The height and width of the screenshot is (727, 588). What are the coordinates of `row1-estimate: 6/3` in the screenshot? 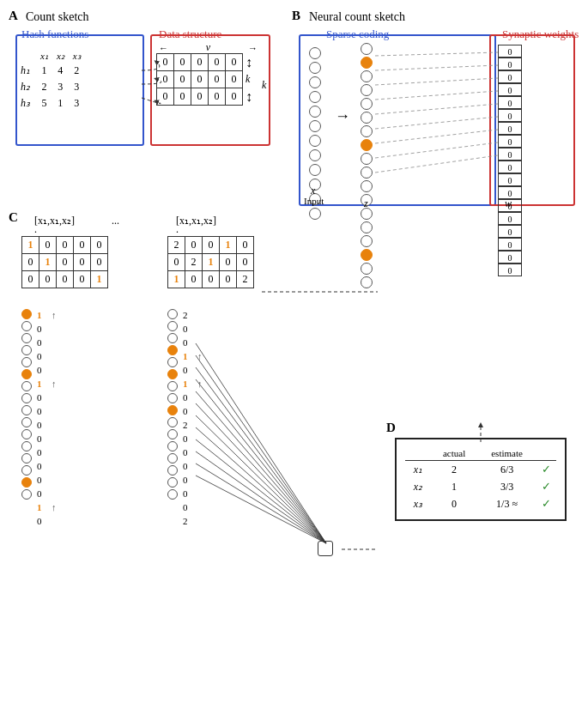 It's located at (506, 470).